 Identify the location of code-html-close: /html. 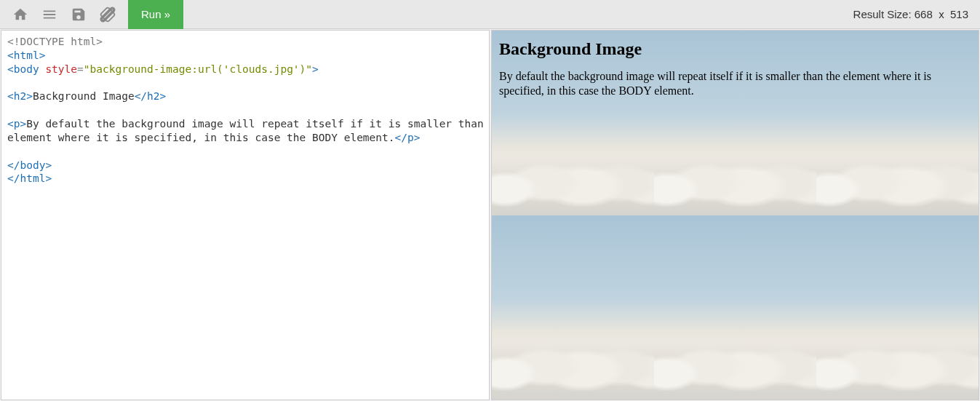
(30, 178).